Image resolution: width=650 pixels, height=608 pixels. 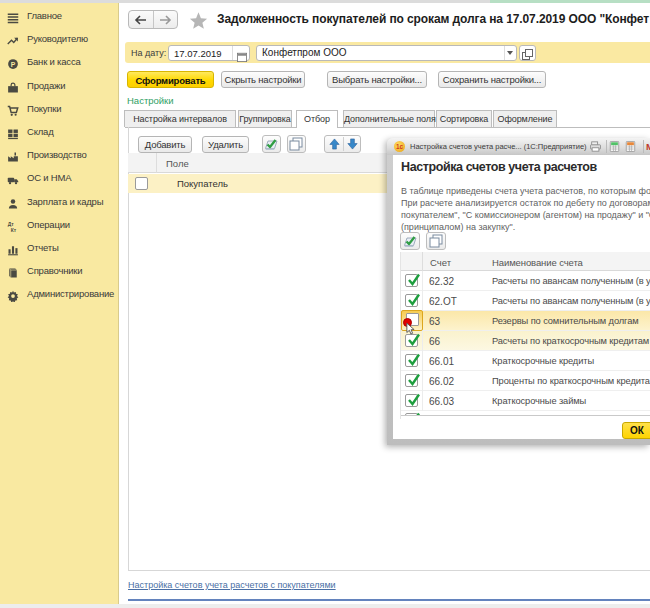 I want to click on svg-text: P, so click(x=14, y=64).